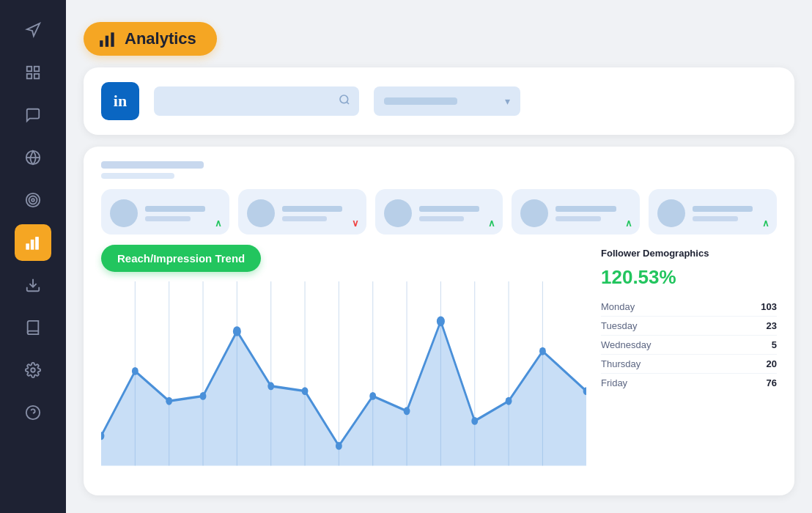 The image size is (812, 513). Describe the element at coordinates (302, 212) in the screenshot. I see `metric-card-2: ∨` at that location.